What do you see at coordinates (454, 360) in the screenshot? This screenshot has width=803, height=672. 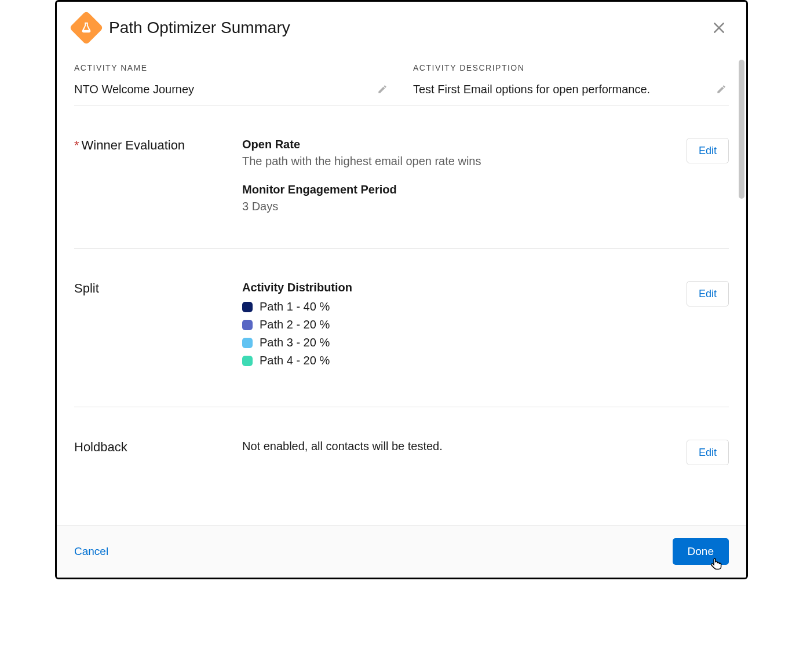 I see `path-item: Path 4 - 20 %` at bounding box center [454, 360].